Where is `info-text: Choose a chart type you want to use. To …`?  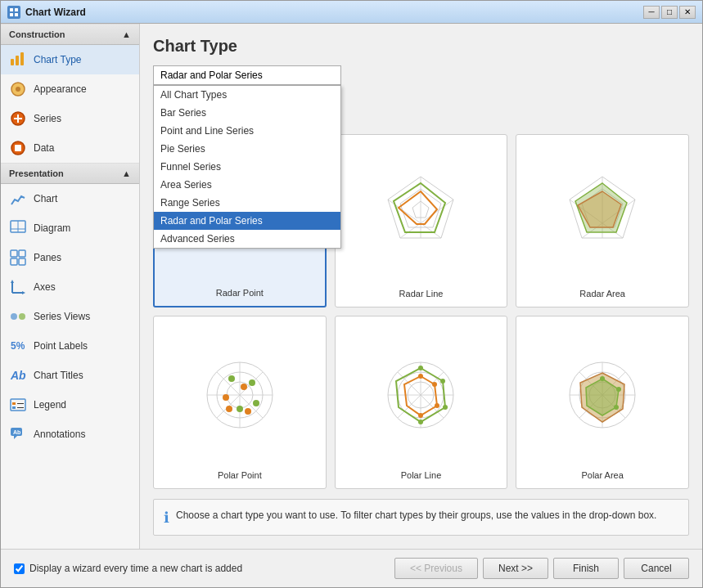 info-text: Choose a chart type you want to use. To … is located at coordinates (416, 515).